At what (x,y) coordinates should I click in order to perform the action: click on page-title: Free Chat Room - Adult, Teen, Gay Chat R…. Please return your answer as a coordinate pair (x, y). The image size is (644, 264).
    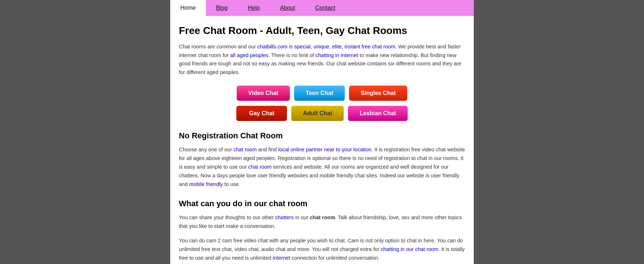
    Looking at the image, I should click on (322, 31).